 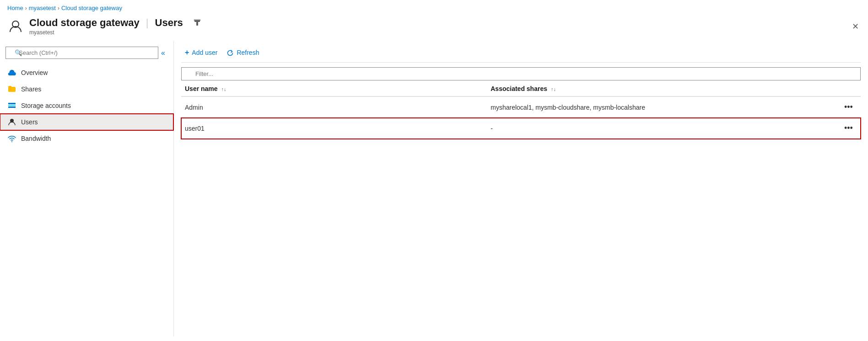 What do you see at coordinates (223, 89) in the screenshot?
I see `sort-username-icon: ↑↓` at bounding box center [223, 89].